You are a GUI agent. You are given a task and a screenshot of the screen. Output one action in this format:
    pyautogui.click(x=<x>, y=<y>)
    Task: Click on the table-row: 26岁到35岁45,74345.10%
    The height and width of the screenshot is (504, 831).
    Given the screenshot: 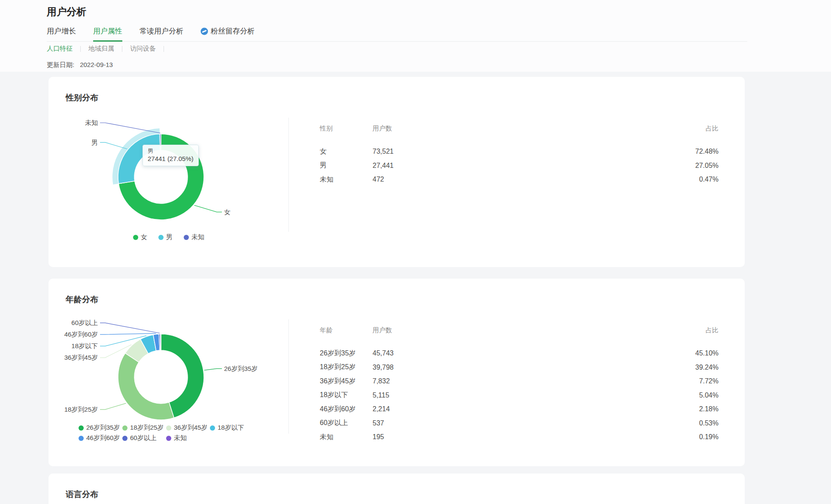 What is the action you would take?
    pyautogui.click(x=519, y=354)
    